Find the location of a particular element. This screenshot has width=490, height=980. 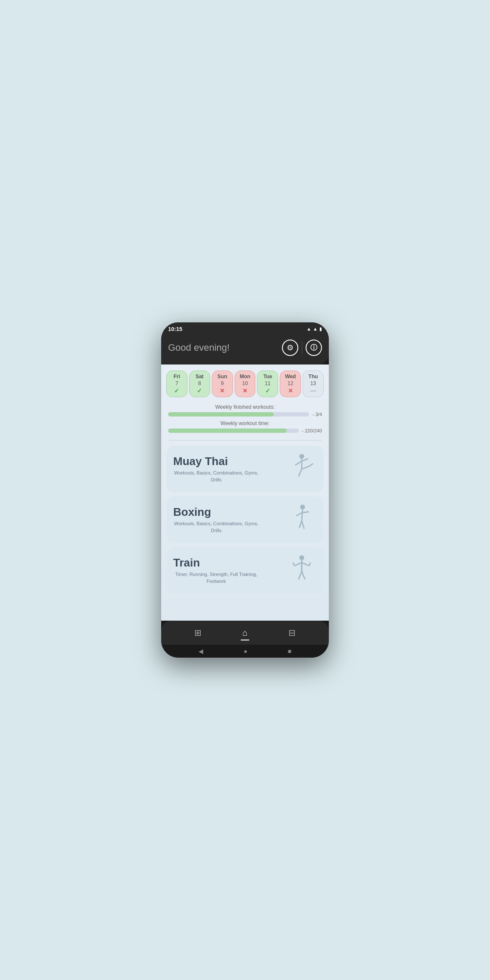

workouts-value: - 3/4 is located at coordinates (317, 414).